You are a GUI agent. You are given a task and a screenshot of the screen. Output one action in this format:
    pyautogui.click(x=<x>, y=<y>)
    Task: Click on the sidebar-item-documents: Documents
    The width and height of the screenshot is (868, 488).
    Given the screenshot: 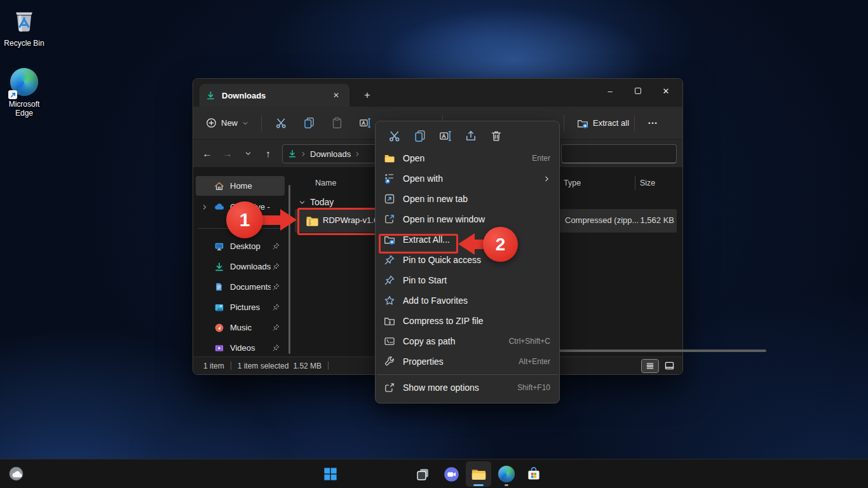 What is the action you would take?
    pyautogui.click(x=240, y=287)
    